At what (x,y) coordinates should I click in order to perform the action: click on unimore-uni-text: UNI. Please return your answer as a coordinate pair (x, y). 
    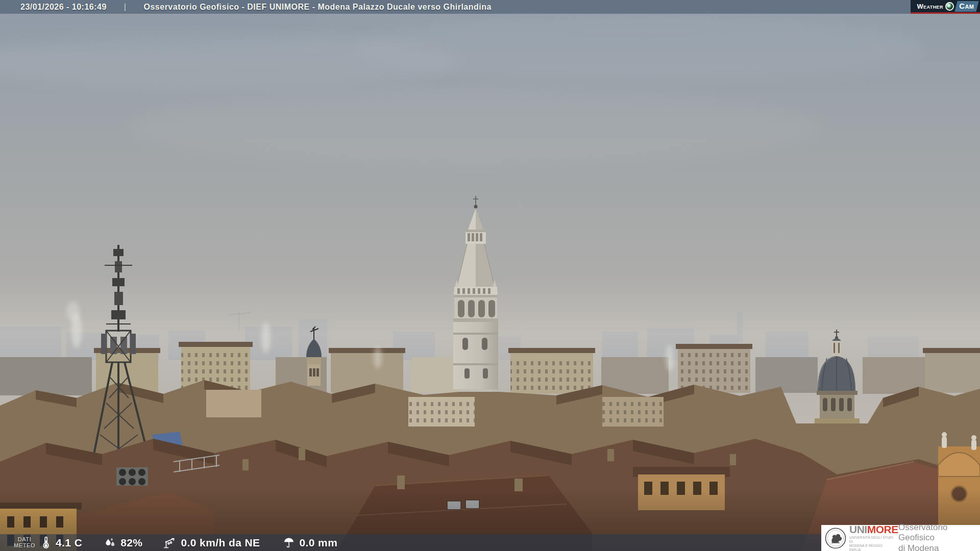
    Looking at the image, I should click on (859, 530).